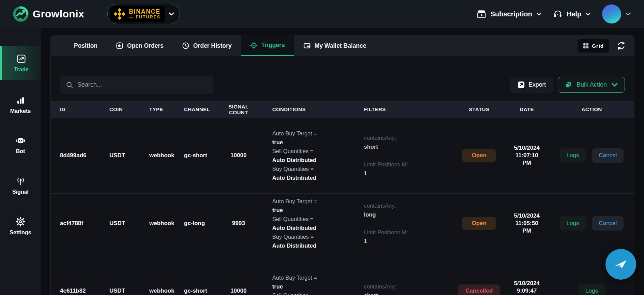 Image resolution: width=644 pixels, height=295 pixels. I want to click on trigger-filters: containsAny:long Limit Positions M:1, so click(409, 223).